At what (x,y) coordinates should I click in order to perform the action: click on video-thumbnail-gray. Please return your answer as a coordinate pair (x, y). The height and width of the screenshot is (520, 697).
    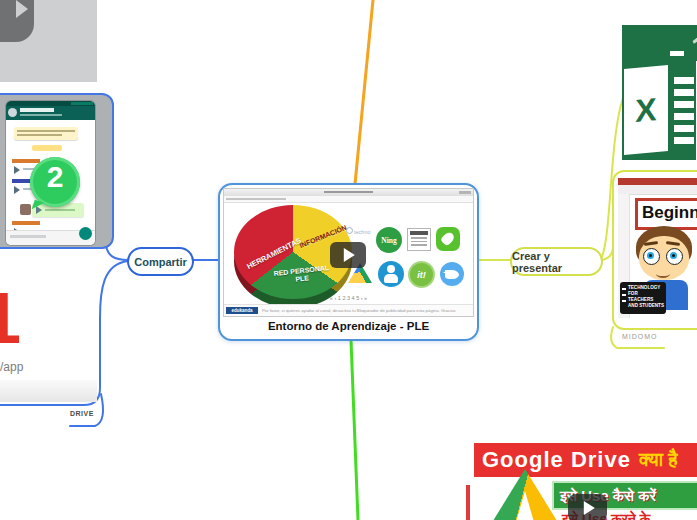
    Looking at the image, I should click on (48, 41).